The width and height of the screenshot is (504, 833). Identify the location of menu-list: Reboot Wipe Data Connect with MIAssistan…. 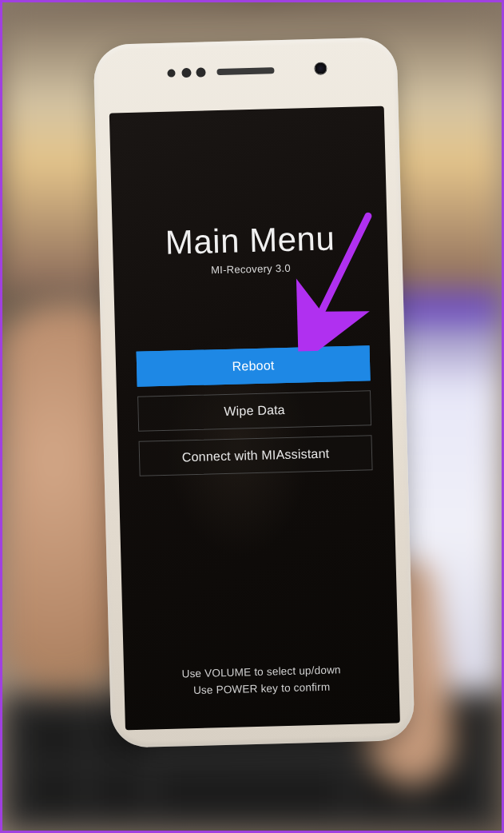
(255, 411).